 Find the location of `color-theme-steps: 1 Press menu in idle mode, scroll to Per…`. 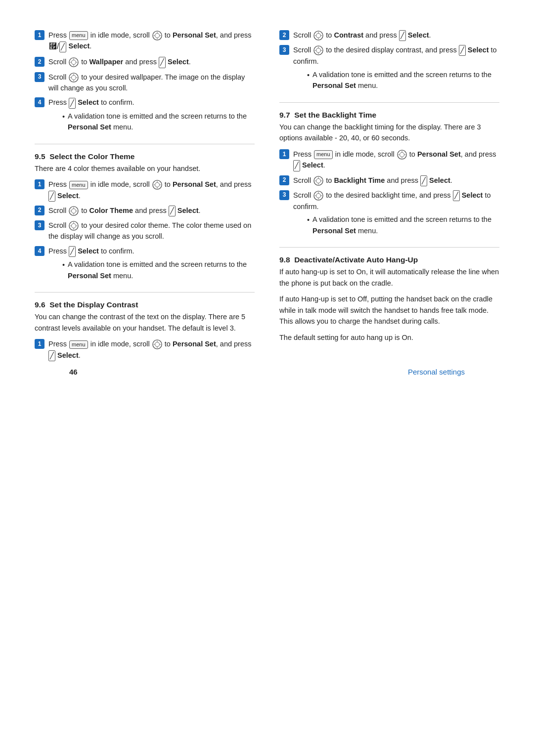

color-theme-steps: 1 Press menu in idle mode, scroll to Per… is located at coordinates (144, 230).